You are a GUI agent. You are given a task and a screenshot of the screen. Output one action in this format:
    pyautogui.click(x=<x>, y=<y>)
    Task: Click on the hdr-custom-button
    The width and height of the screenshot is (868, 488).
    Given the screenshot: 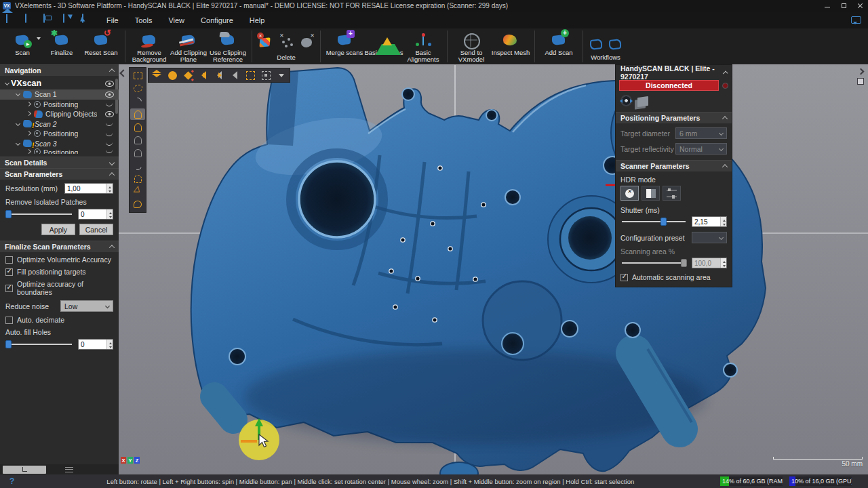 What is the action you would take?
    pyautogui.click(x=671, y=193)
    